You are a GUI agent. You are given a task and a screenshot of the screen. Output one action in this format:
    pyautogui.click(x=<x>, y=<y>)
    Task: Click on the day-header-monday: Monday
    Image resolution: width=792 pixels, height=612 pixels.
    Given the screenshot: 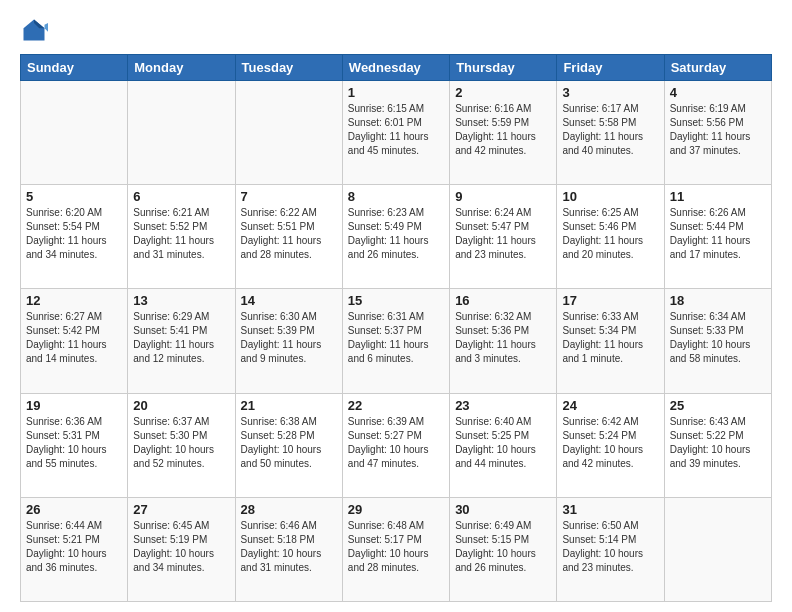 What is the action you would take?
    pyautogui.click(x=182, y=68)
    